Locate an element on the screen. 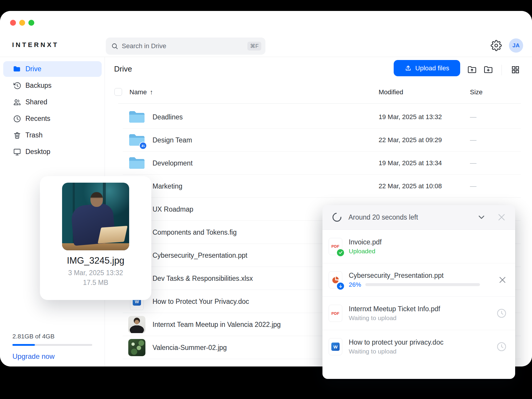 The width and height of the screenshot is (532, 399). upload-item: Cybersecurity_Presentation.ppt 26% is located at coordinates (419, 280).